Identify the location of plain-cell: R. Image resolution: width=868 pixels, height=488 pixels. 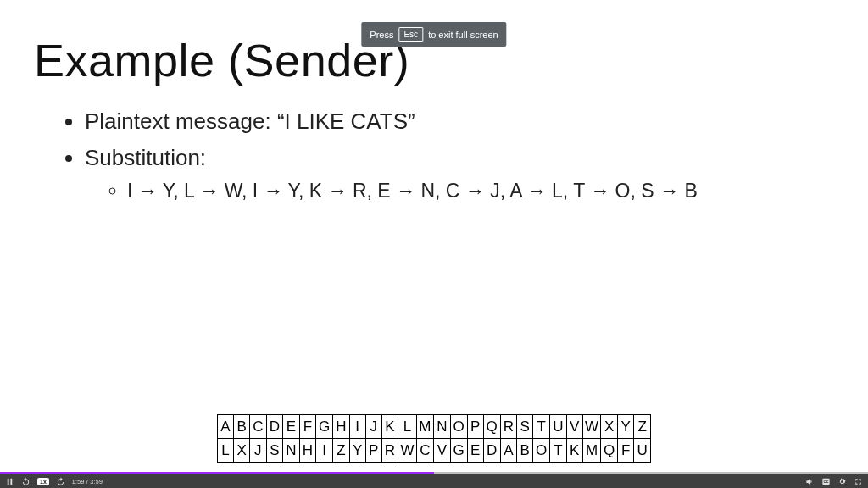
(509, 427).